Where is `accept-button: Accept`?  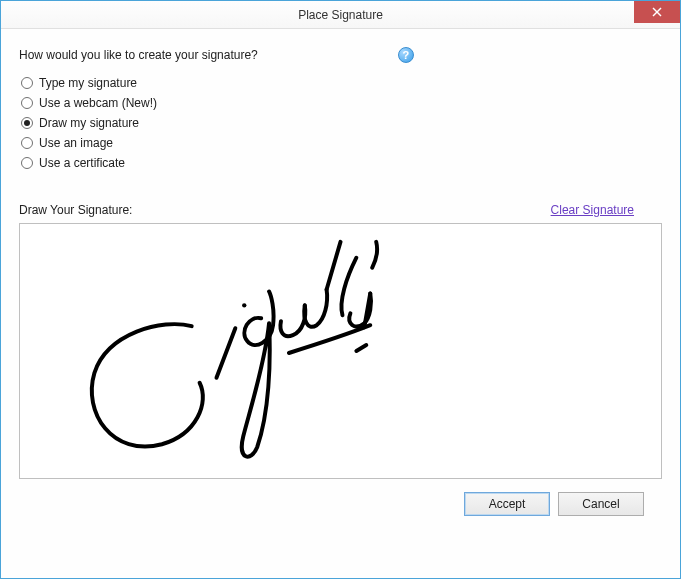 accept-button: Accept is located at coordinates (507, 504).